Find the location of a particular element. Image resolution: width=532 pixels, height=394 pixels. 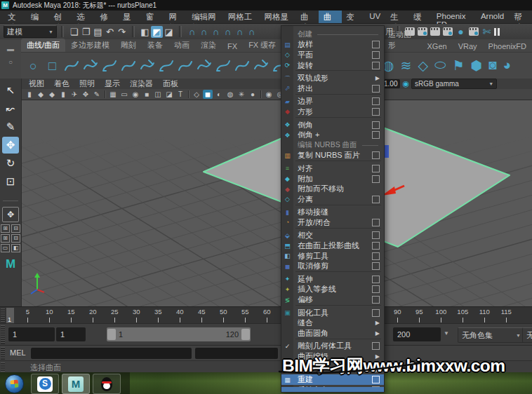

menubar-item-选择: 选择 is located at coordinates (83, 17).